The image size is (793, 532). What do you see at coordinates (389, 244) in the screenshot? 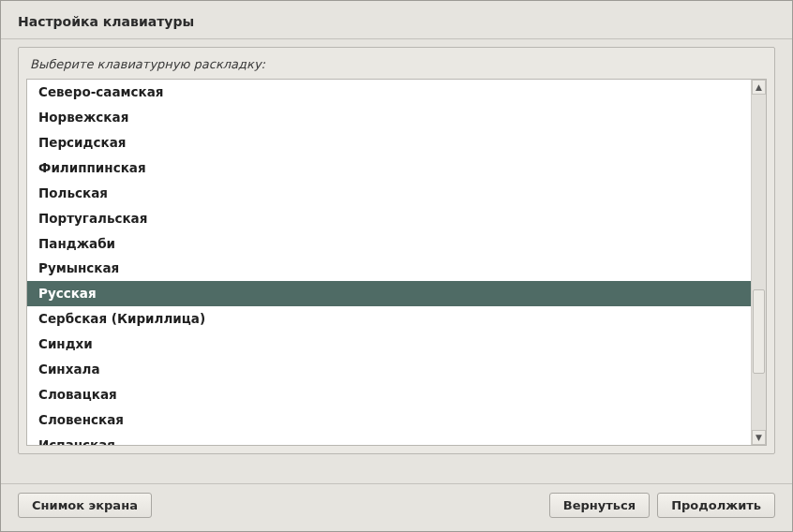
I see `layout-option: Панджаби` at bounding box center [389, 244].